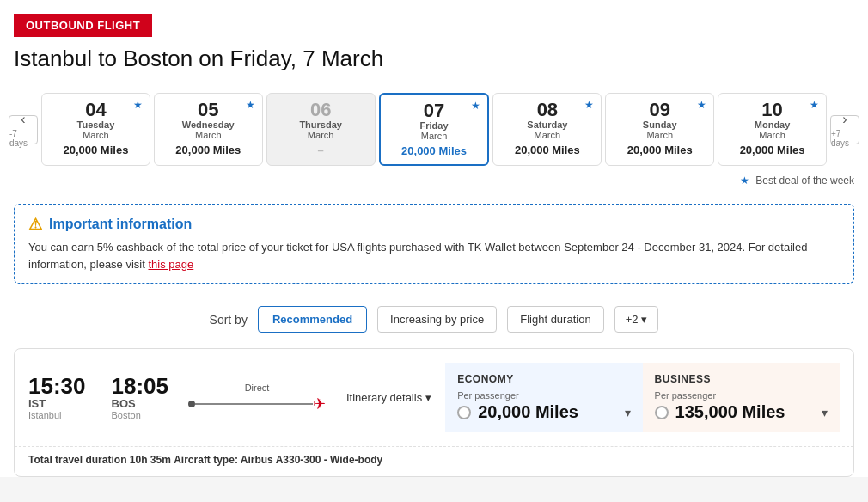 This screenshot has height=502, width=868. Describe the element at coordinates (543, 395) in the screenshot. I see `economy-per-pax: Per passenger` at that location.